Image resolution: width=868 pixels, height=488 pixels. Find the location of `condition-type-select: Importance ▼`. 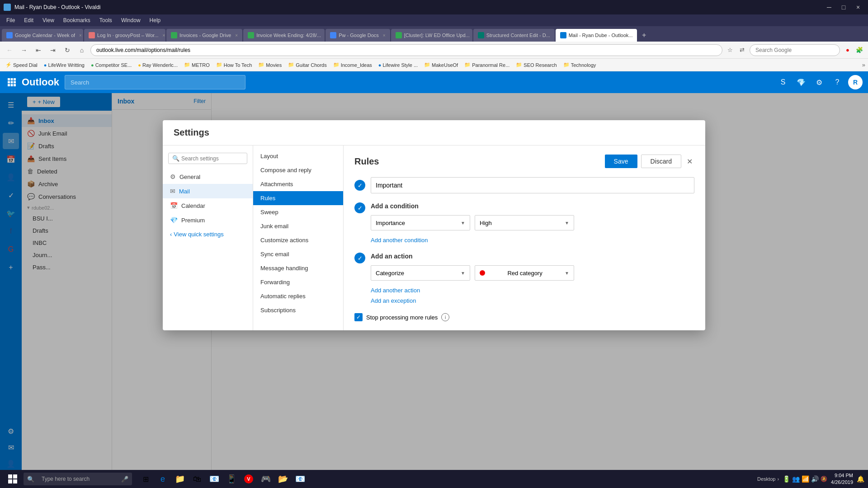

condition-type-select: Importance ▼ is located at coordinates (420, 223).